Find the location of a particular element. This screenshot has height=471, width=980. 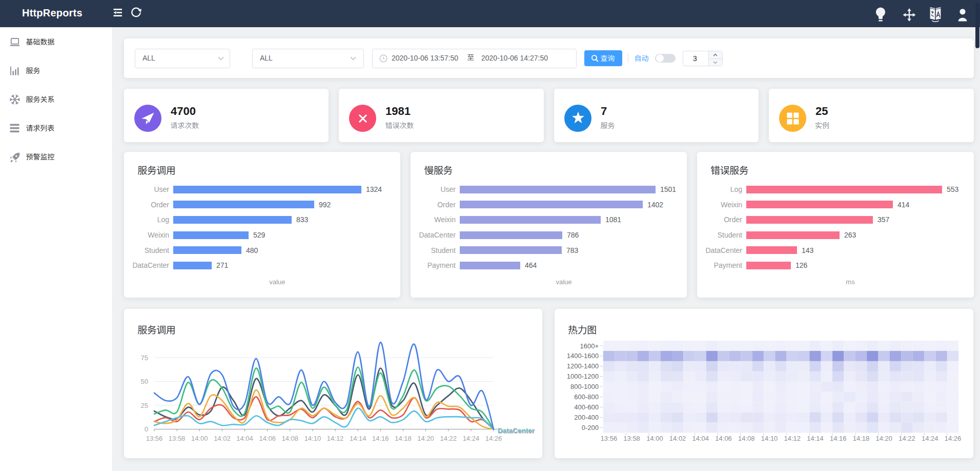

svg-text: 1000-1200 is located at coordinates (583, 377).